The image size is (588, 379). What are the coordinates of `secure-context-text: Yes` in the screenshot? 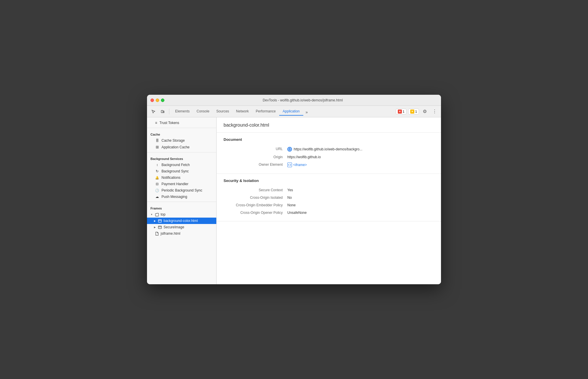 It's located at (290, 190).